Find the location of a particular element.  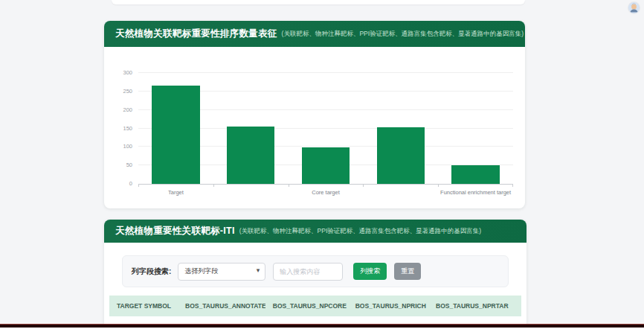

x-axis-label: Functional enrichment target is located at coordinates (476, 192).